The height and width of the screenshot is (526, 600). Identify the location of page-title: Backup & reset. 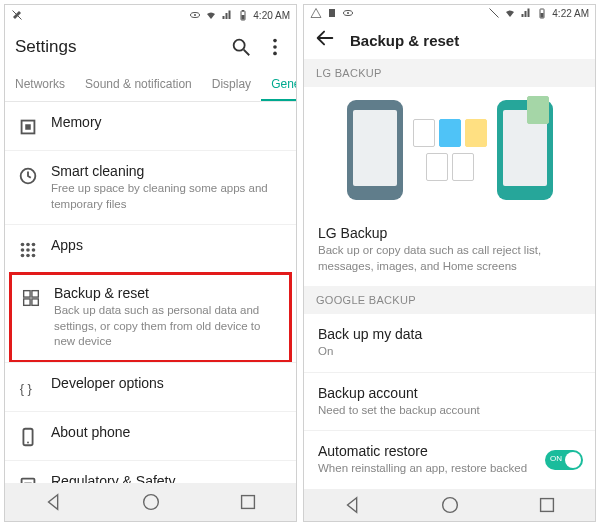
(404, 40).